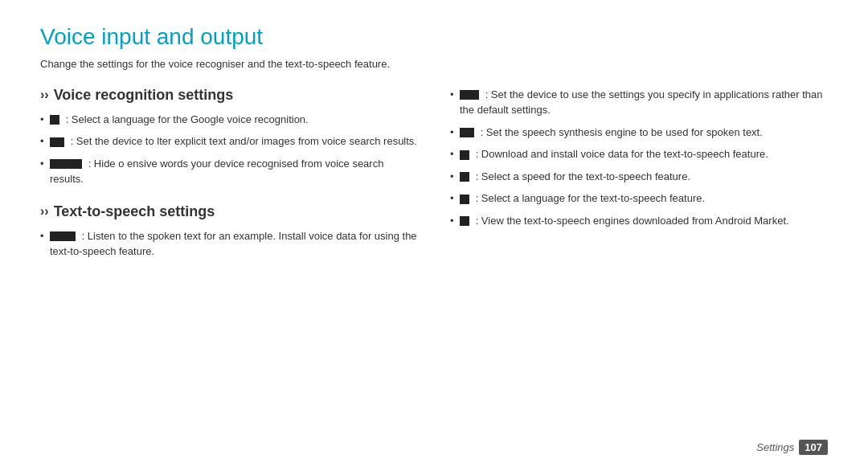 The height and width of the screenshot is (471, 868). I want to click on list-item: : Download and install voice data for th…, so click(639, 154).